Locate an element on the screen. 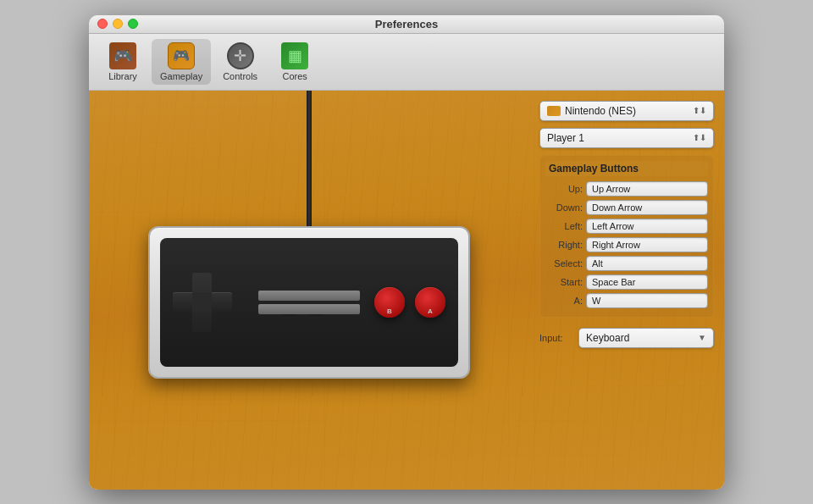 The image size is (813, 504). gray-strips is located at coordinates (309, 302).